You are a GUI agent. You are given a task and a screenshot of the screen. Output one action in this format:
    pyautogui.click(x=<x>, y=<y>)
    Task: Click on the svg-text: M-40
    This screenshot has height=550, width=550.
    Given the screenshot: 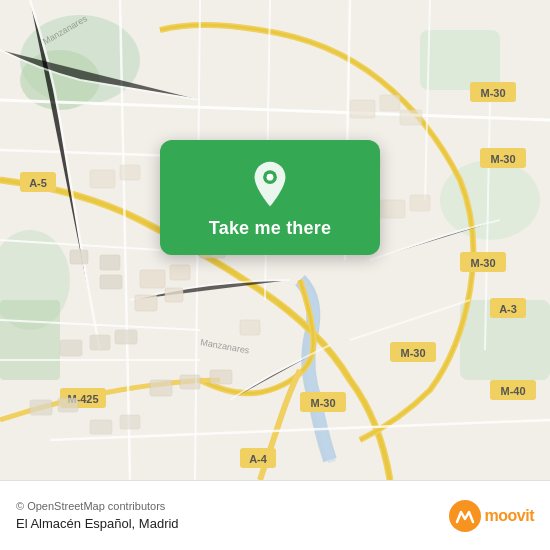 What is the action you would take?
    pyautogui.click(x=512, y=391)
    